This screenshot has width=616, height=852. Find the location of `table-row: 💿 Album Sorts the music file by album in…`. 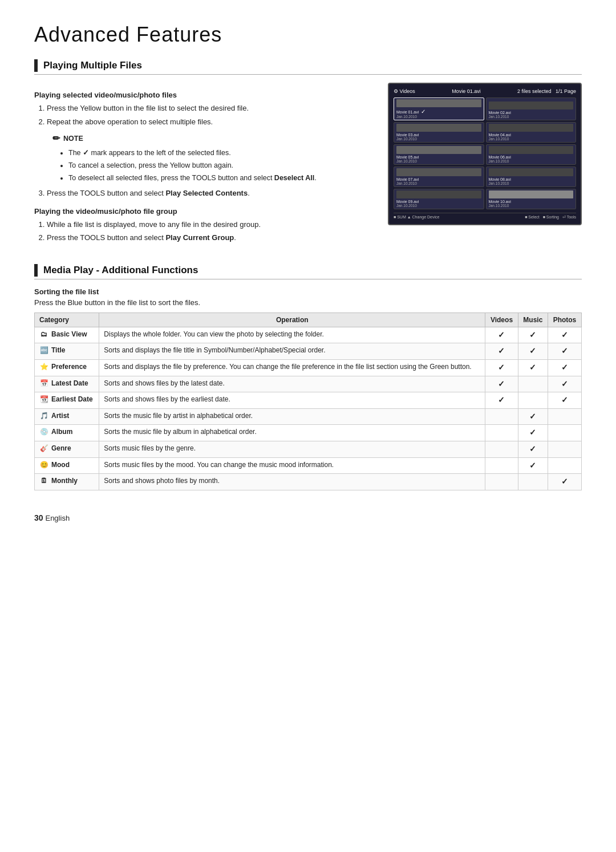

table-row: 💿 Album Sorts the music file by album in… is located at coordinates (308, 433).